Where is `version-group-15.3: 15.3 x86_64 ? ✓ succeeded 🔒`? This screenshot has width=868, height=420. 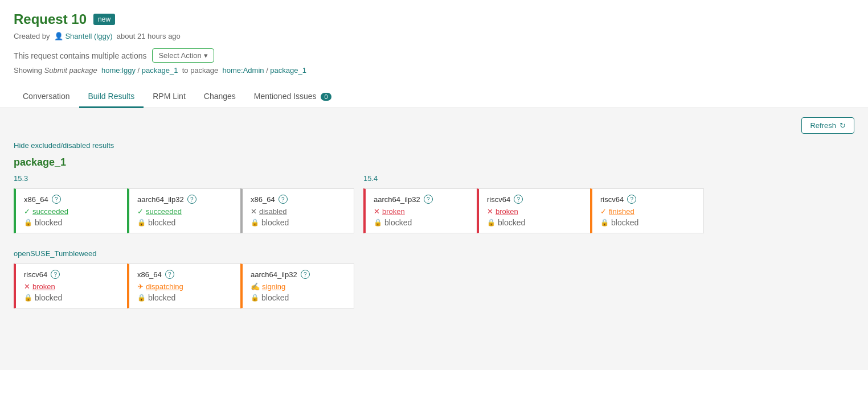
version-group-15.3: 15.3 x86_64 ? ✓ succeeded 🔒 is located at coordinates (184, 204).